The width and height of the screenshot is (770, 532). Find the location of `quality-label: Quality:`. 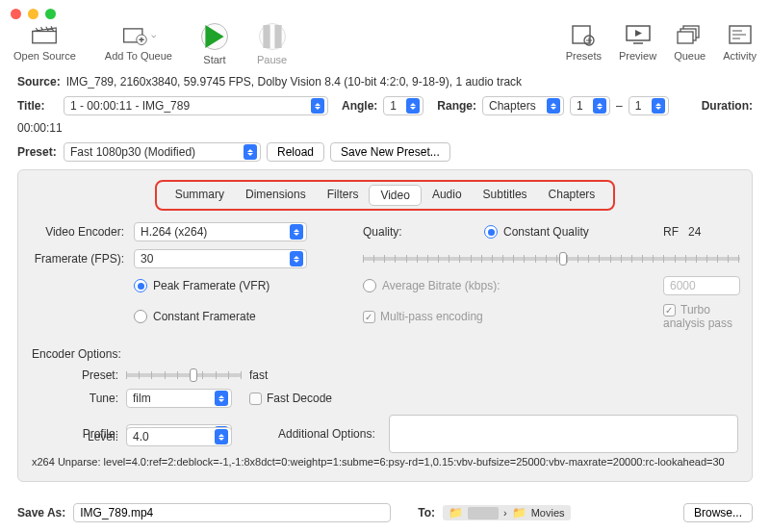

quality-label: Quality: is located at coordinates (421, 232).